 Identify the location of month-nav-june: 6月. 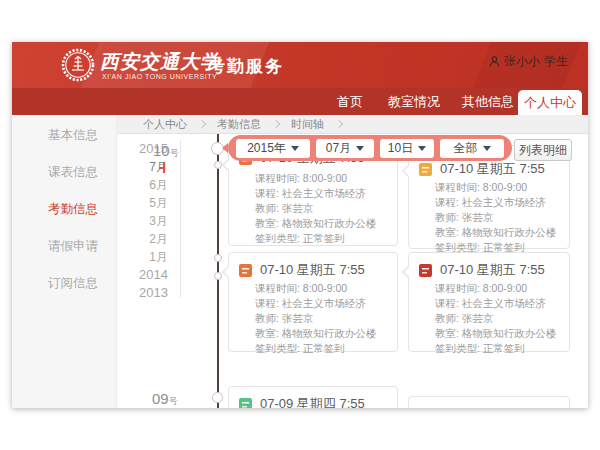
(145, 185).